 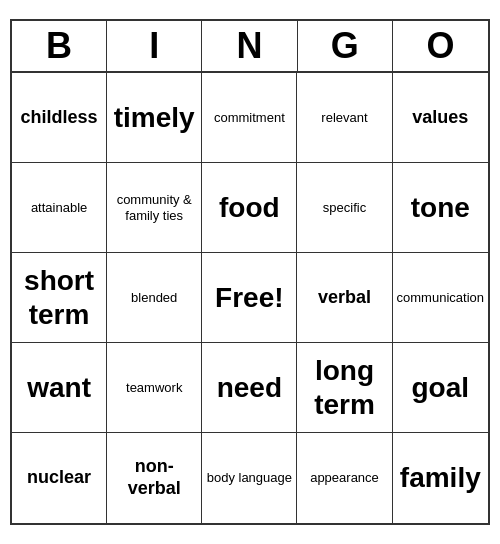 I want to click on bingo-cell-22: body language, so click(x=250, y=478).